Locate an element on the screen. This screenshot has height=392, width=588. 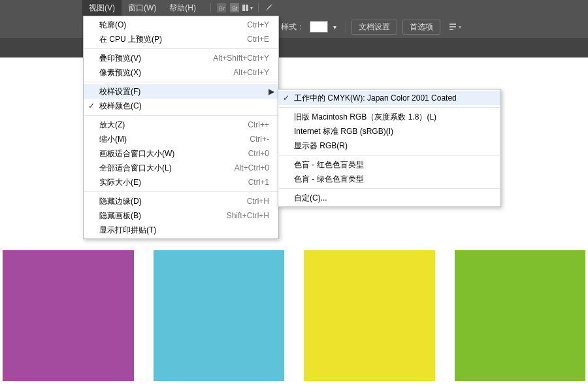
menu-item: ✓校样颜色(C) is located at coordinates (181, 106).